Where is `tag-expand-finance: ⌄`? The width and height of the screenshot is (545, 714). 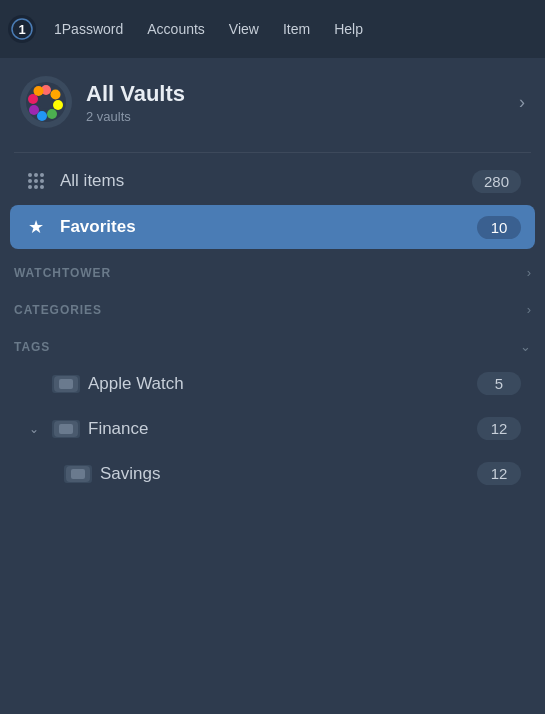 tag-expand-finance: ⌄ is located at coordinates (34, 429).